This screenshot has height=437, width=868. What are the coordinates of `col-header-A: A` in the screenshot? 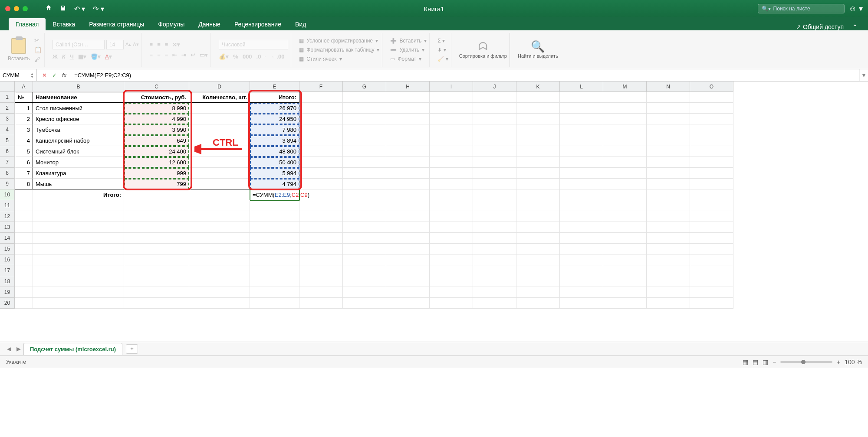 It's located at (24, 87).